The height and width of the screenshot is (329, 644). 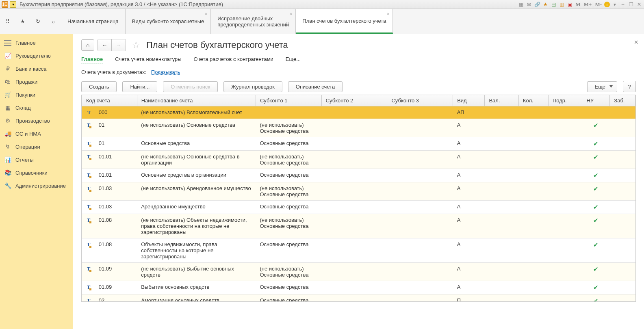 What do you see at coordinates (359, 251) in the screenshot?
I see `table-row: T 01.08Объекты недвижимости, права собст…` at bounding box center [359, 251].